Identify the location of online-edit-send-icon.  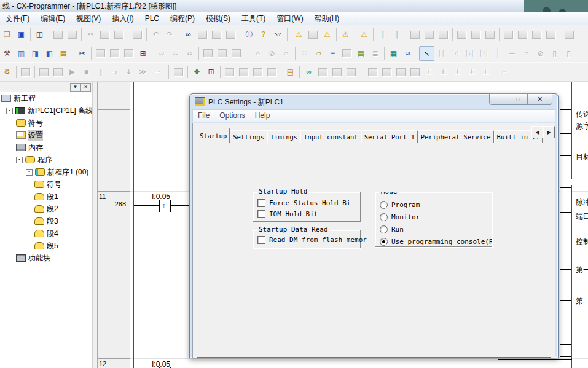
(462, 34).